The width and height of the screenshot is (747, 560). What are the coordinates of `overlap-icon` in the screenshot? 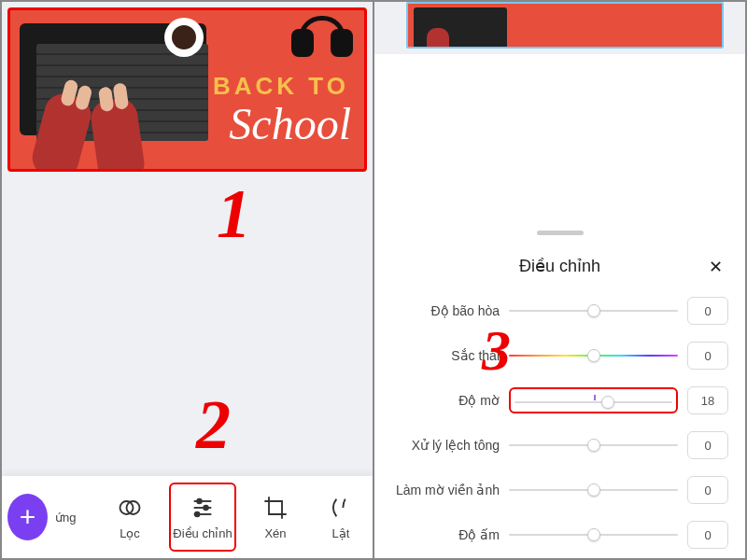 It's located at (130, 508).